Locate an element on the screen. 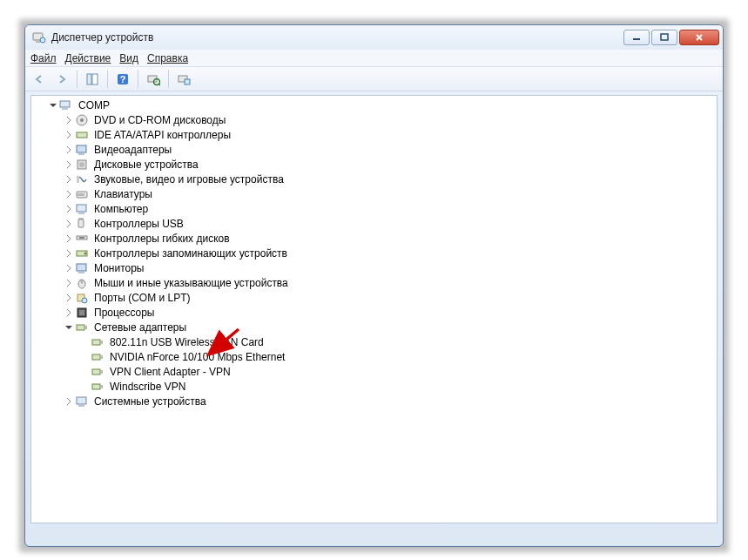  tree-device: 802.11n USB Wireless LAN Card is located at coordinates (374, 341).